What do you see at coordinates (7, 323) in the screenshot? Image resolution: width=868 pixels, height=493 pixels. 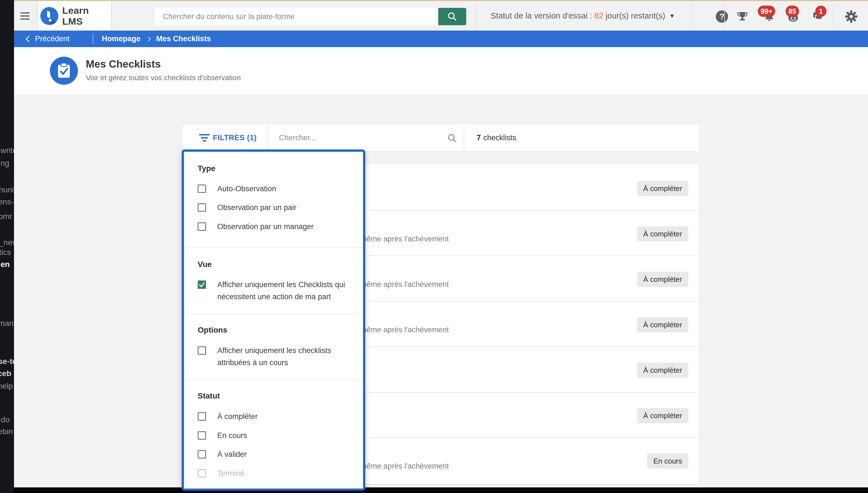 I see `sidebar-item-fragment: man` at bounding box center [7, 323].